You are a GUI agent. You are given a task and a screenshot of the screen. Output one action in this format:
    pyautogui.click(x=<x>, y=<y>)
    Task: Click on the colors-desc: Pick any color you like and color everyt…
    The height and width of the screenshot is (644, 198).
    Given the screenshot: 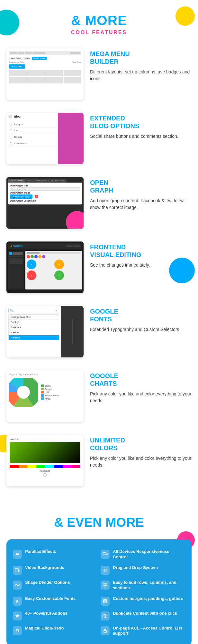 What is the action you would take?
    pyautogui.click(x=141, y=462)
    